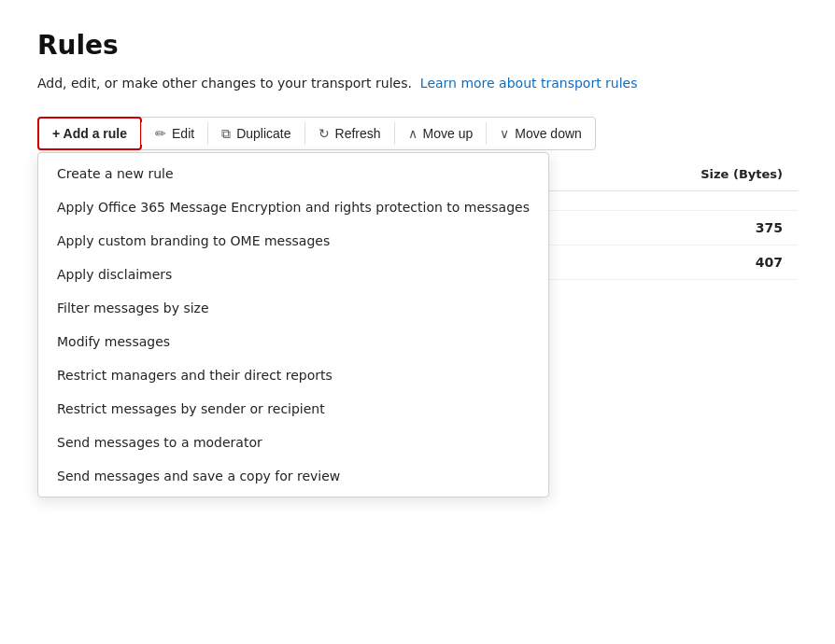 The image size is (835, 644). Describe the element at coordinates (529, 83) in the screenshot. I see `learn-more-link: Learn more about transport rules` at that location.